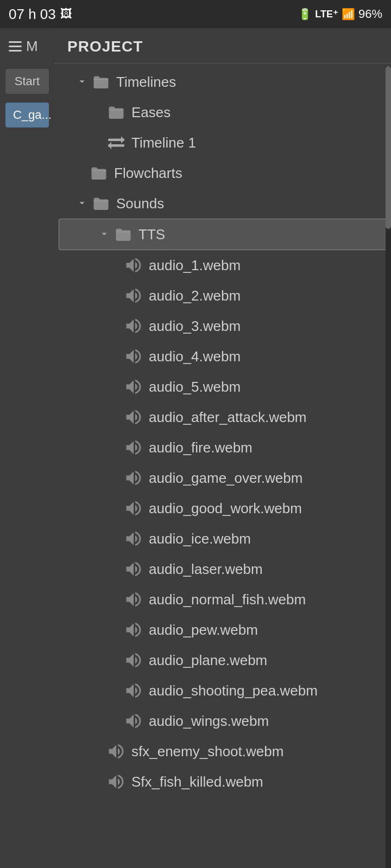  What do you see at coordinates (223, 265) in the screenshot?
I see `tree-item-audio1: audio_1.webm` at bounding box center [223, 265].